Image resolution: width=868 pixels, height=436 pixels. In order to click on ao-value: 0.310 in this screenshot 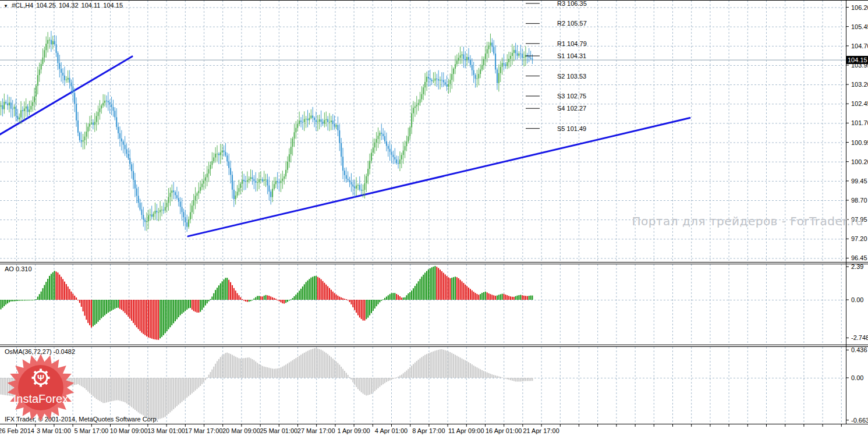, I will do `click(24, 269)`.